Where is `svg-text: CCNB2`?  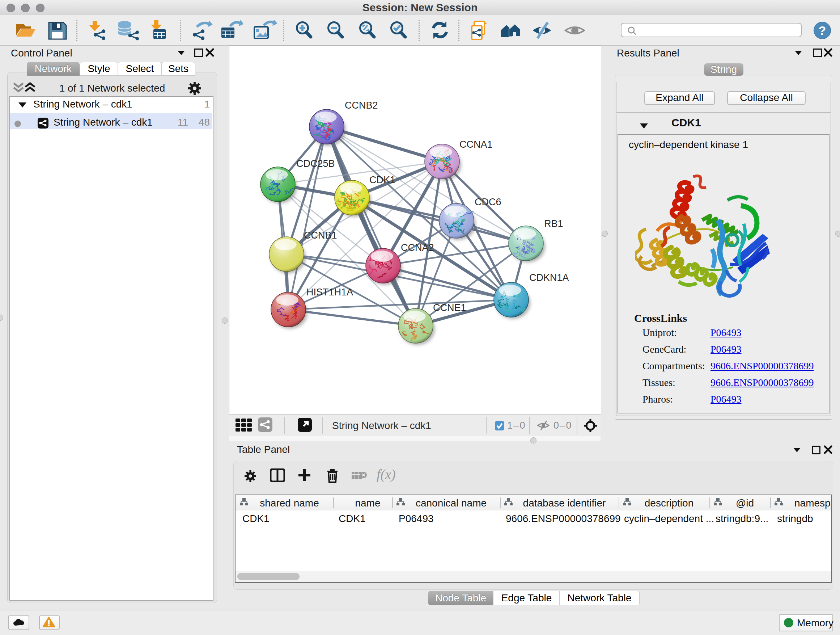
svg-text: CCNB2 is located at coordinates (362, 106).